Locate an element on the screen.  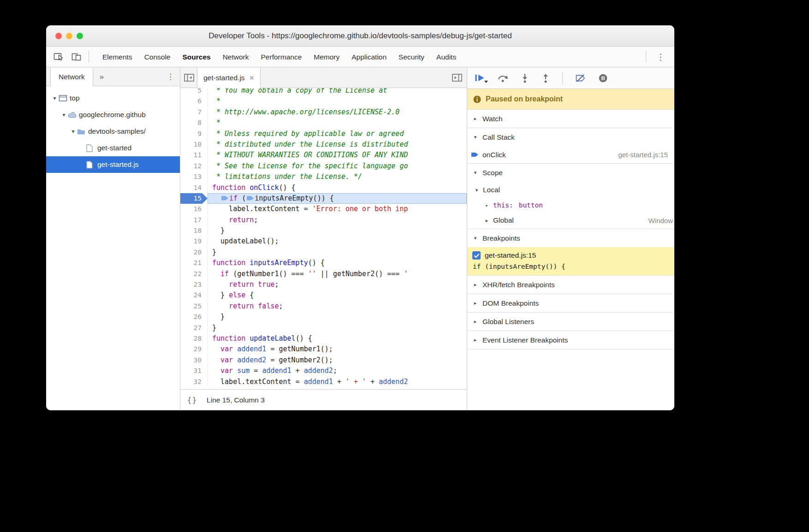
breakpoint-entry: get-started.js:15 if (inputsAreEmpty()) … is located at coordinates (571, 261).